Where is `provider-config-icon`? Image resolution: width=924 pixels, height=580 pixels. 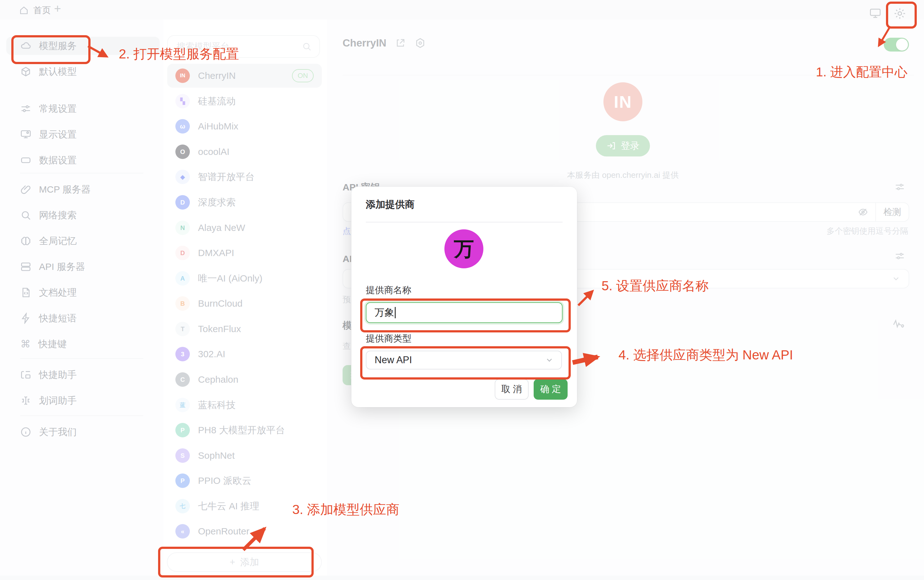
provider-config-icon is located at coordinates (420, 43).